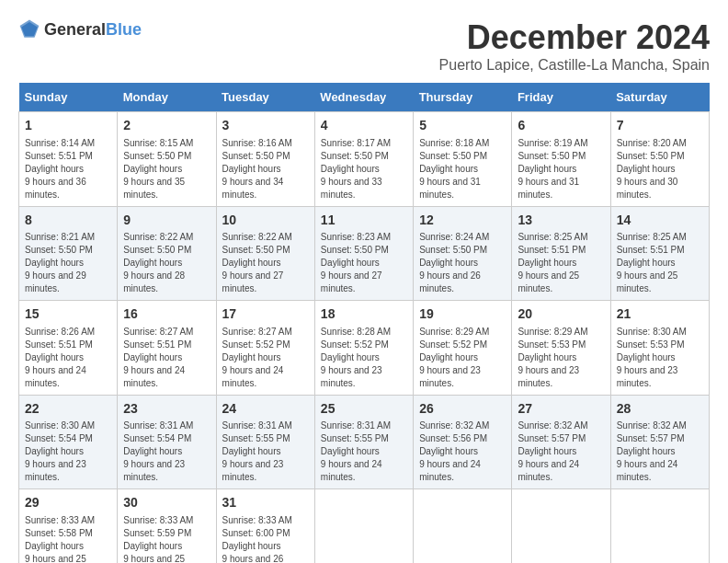 The image size is (728, 563). Describe the element at coordinates (364, 409) in the screenshot. I see `day-number: 25` at that location.